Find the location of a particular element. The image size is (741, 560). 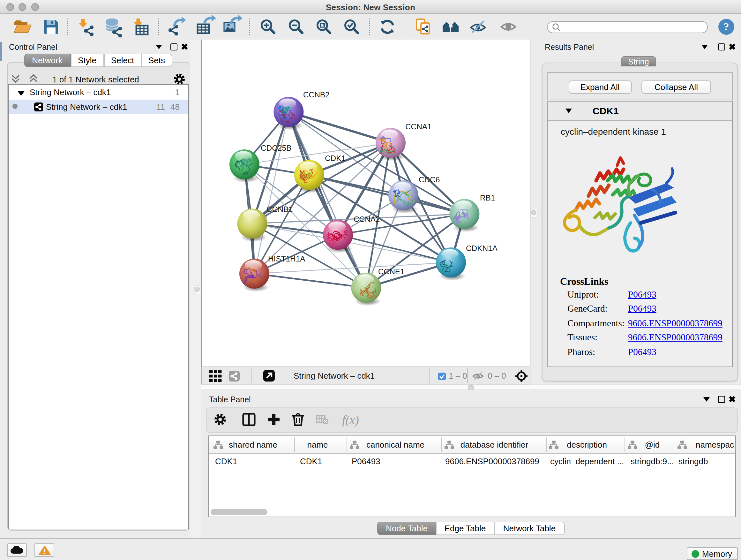

svg-text: @id is located at coordinates (652, 445).